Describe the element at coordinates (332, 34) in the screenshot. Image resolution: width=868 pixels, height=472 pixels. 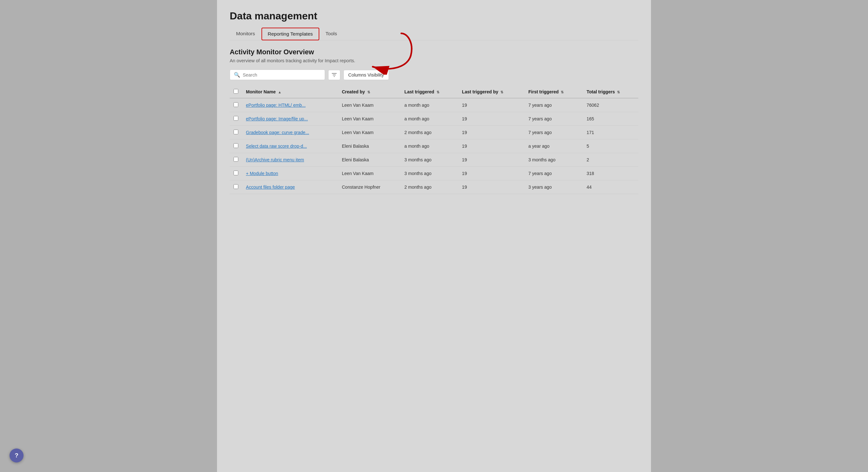
I see `tab-tools: Tools` at that location.